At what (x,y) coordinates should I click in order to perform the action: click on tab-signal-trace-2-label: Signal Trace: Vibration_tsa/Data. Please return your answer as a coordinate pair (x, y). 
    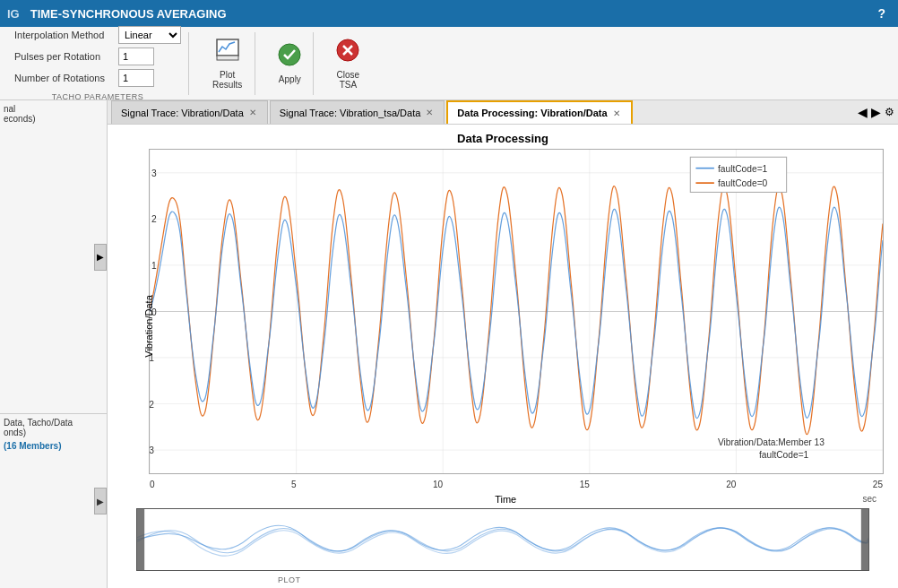
    Looking at the image, I should click on (350, 113).